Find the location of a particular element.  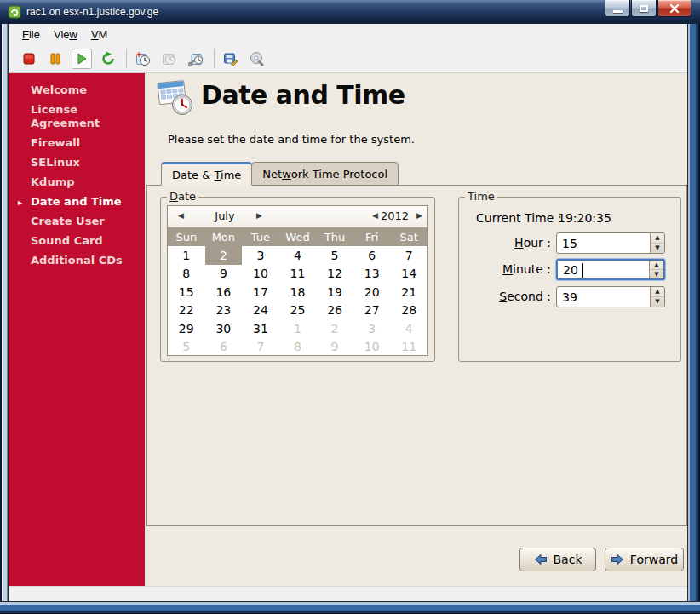

minute-spin-down-icon: ▼ is located at coordinates (657, 274).